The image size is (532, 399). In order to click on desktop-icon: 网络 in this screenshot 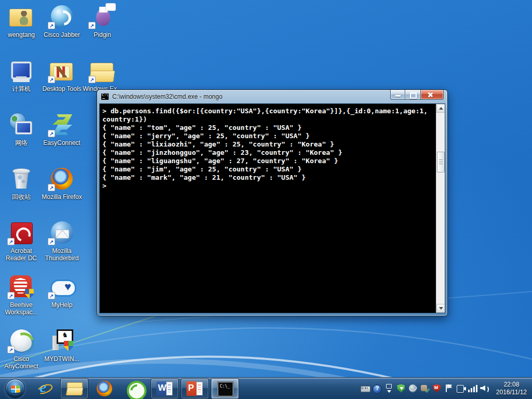, I will do `click(21, 138)`.